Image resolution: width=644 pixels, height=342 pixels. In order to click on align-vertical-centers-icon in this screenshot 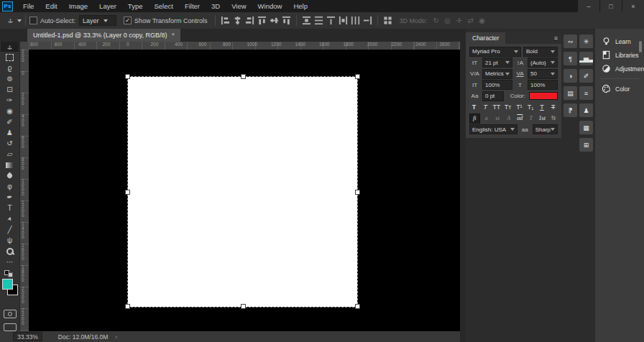, I will do `click(275, 20)`.